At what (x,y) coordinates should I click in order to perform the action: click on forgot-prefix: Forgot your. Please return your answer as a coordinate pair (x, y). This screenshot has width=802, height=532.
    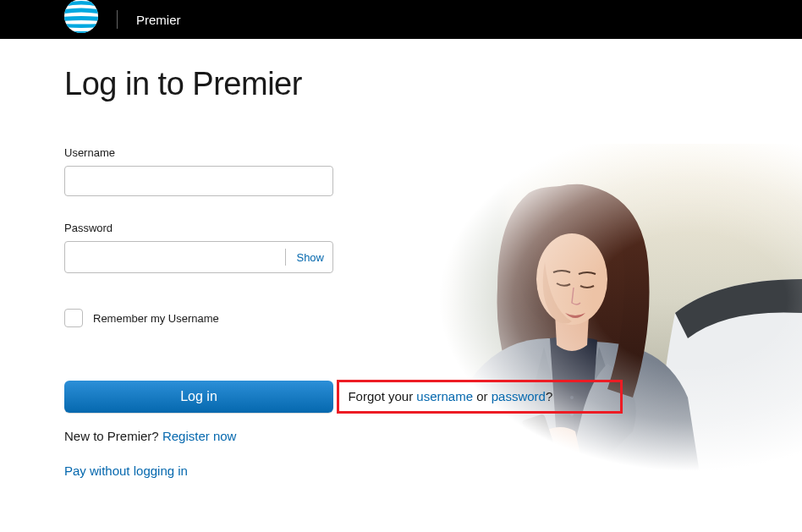
    Looking at the image, I should click on (382, 396).